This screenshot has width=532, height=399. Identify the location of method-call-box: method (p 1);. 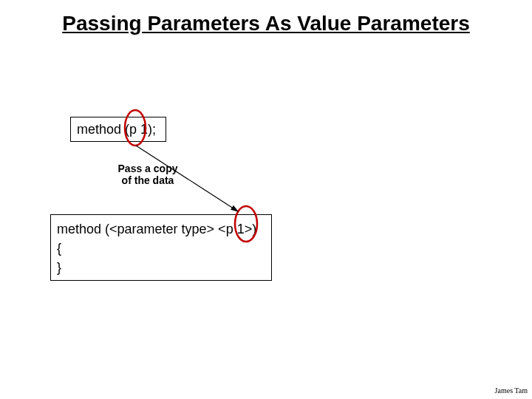
(118, 129).